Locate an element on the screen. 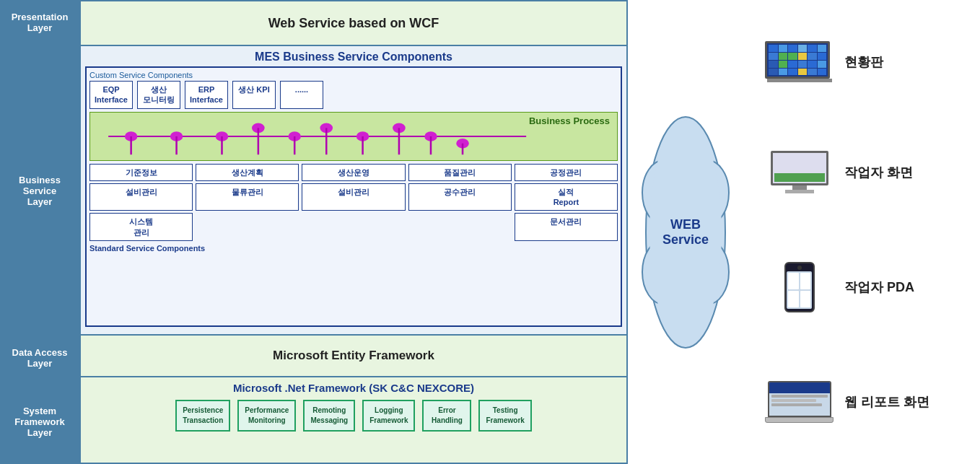 The width and height of the screenshot is (980, 464). app3 is located at coordinates (794, 299).